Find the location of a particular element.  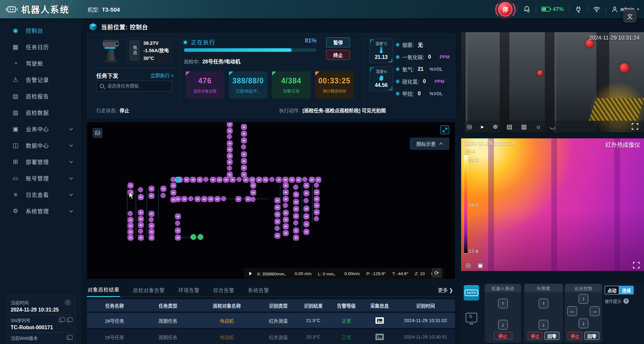

map-node-green is located at coordinates (200, 237).